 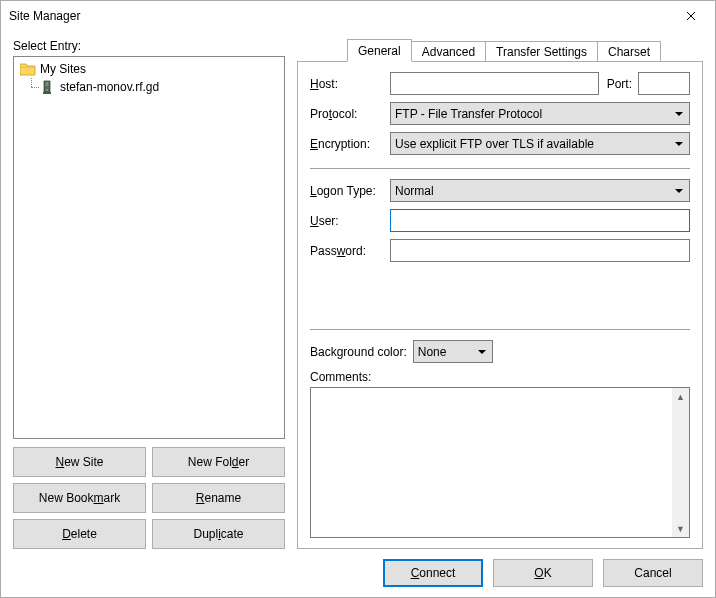 What do you see at coordinates (500, 84) in the screenshot?
I see `row-host: Host: Port:` at bounding box center [500, 84].